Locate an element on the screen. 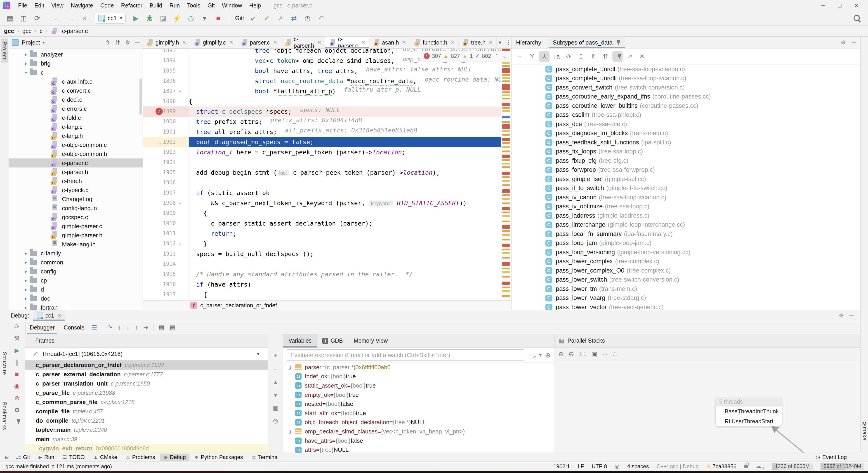 The image size is (868, 473). debug-session-tab: cc1 ✕ is located at coordinates (49, 316).